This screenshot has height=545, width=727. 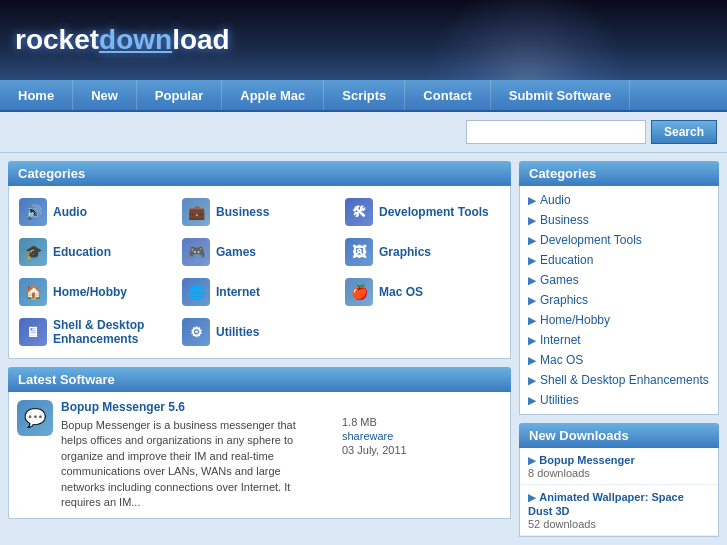 I want to click on nav-submit-software: Submit Software, so click(x=561, y=95).